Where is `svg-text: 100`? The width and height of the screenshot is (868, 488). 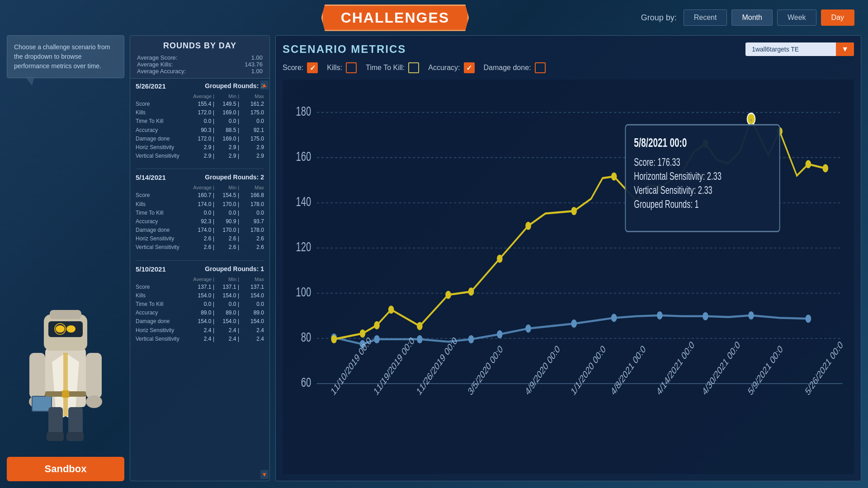
svg-text: 100 is located at coordinates (303, 292).